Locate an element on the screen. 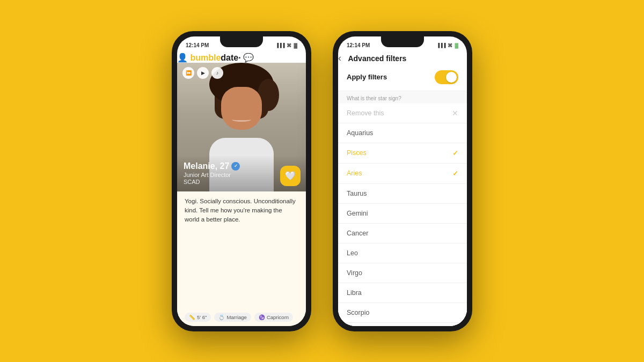 This screenshot has width=644, height=362. time-2: 12:14 PM is located at coordinates (358, 45).